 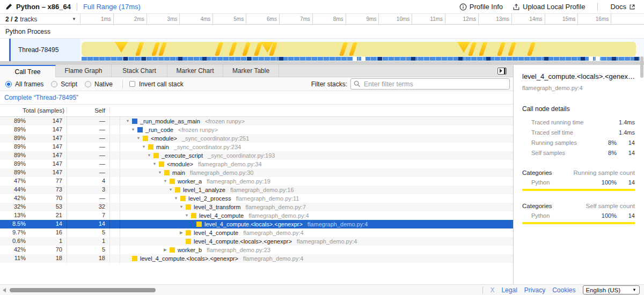 What do you see at coordinates (564, 290) in the screenshot?
I see `footer-link-cookies: Cookies` at bounding box center [564, 290].